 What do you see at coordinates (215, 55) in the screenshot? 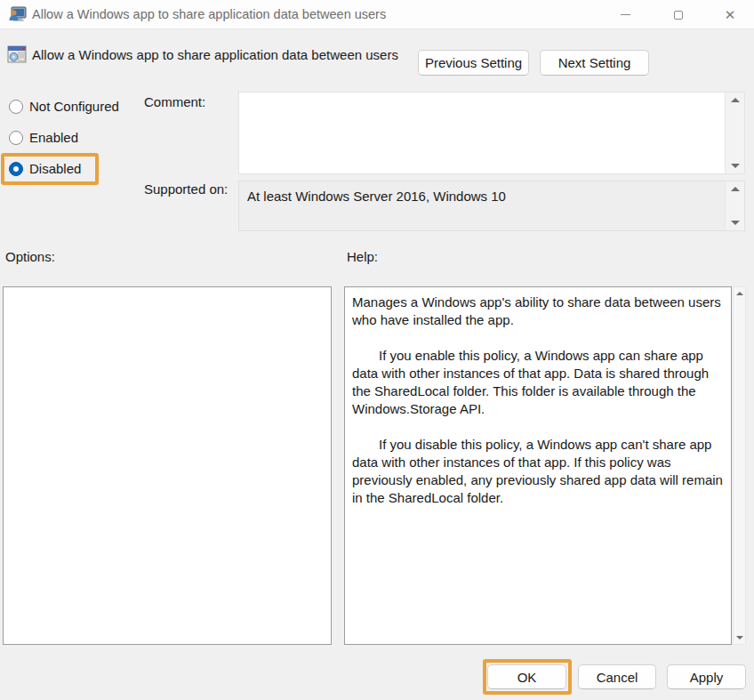
I see `policy-title: Allow a Windows app to share application…` at bounding box center [215, 55].